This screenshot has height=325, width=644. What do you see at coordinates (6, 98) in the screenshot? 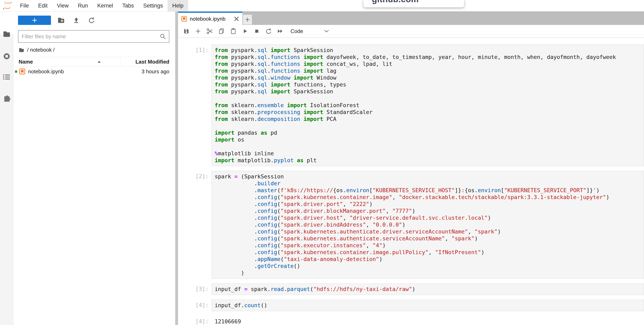
I see `extensions-tab` at bounding box center [6, 98].